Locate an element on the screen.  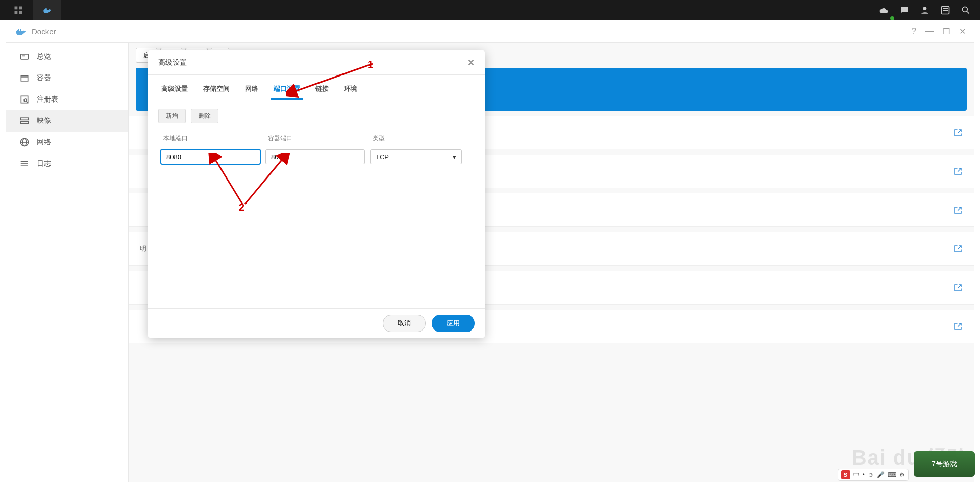
chat-button is located at coordinates (904, 10).